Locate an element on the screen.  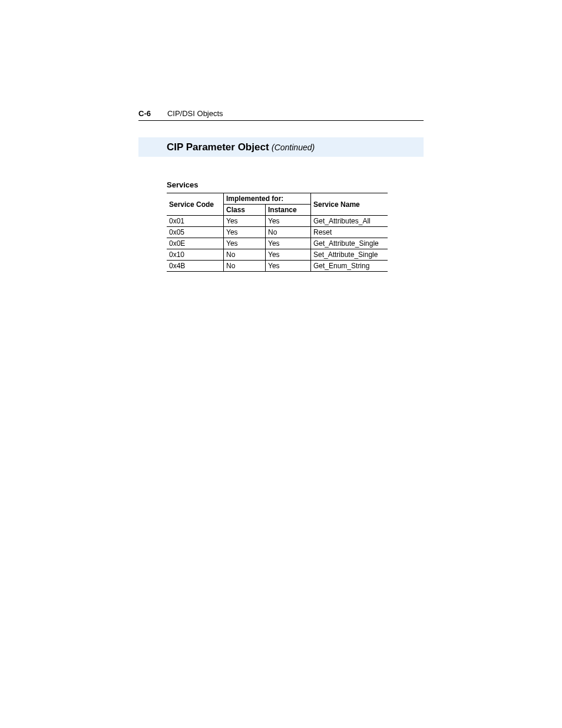
col-implemented-for: Implemented for: is located at coordinates (267, 199).